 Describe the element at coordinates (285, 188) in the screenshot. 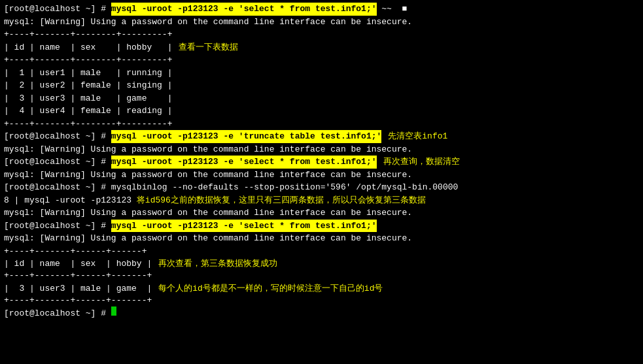

I see `cmd-4: mysqlbinlog --no-defaults --stop-positio…` at that location.